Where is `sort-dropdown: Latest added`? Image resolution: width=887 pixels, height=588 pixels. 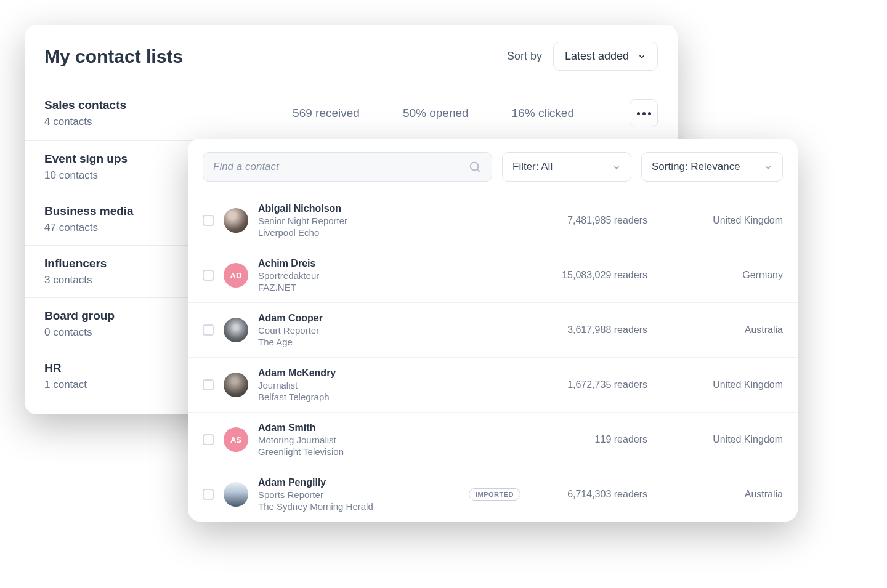
sort-dropdown: Latest added is located at coordinates (606, 57).